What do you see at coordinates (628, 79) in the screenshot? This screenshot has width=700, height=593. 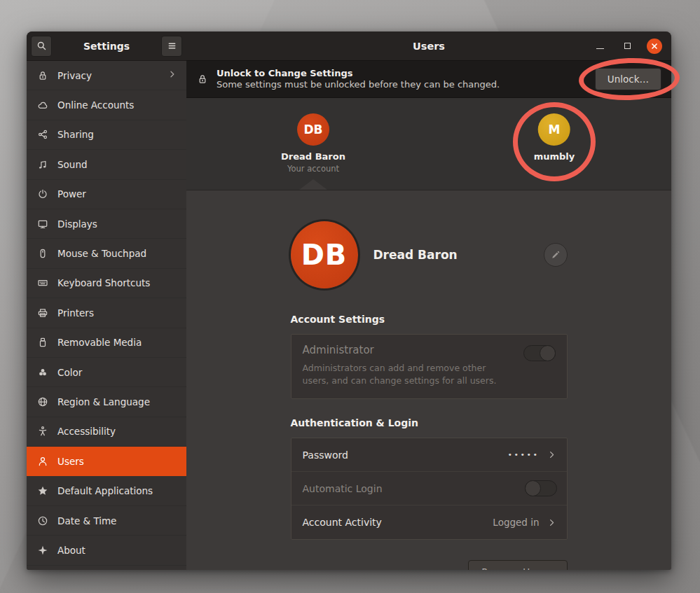 I see `unlock-button: Unlock…` at bounding box center [628, 79].